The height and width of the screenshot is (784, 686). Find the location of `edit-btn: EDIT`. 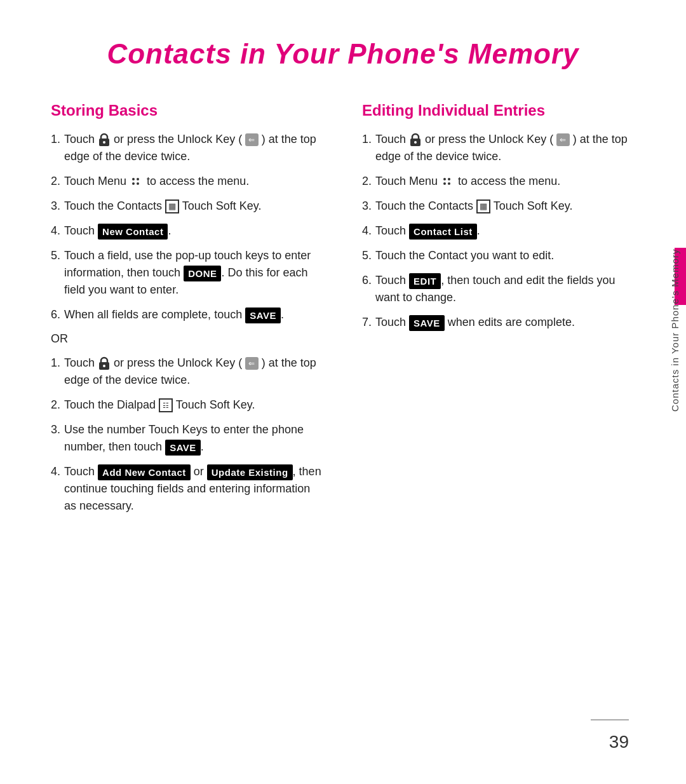

edit-btn: EDIT is located at coordinates (425, 281).